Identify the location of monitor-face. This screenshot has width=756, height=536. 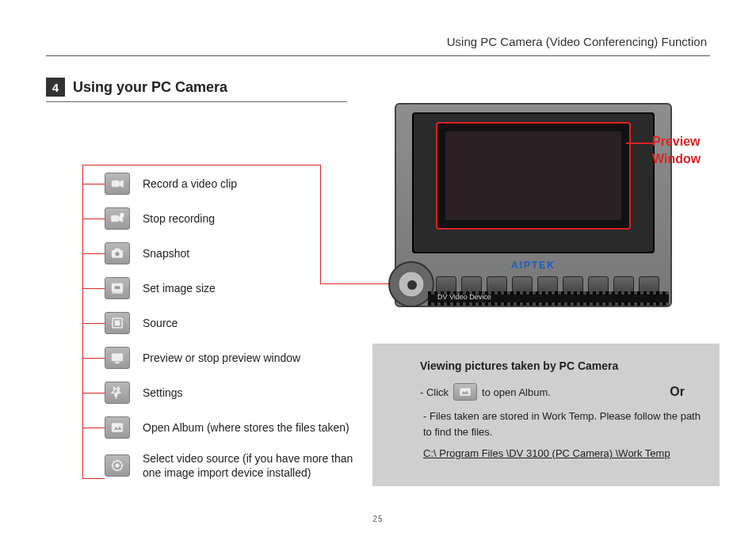
(533, 183).